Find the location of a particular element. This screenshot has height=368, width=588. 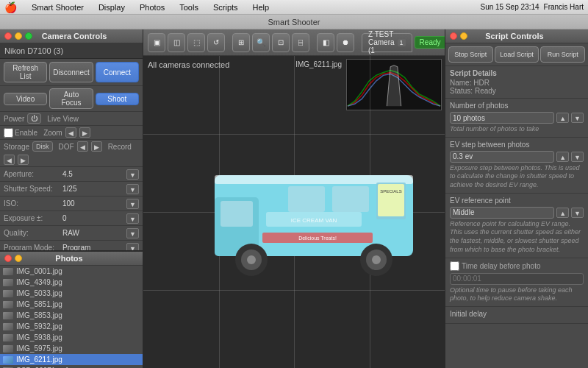

zoom-left-btn: ◀ is located at coordinates (71, 132).